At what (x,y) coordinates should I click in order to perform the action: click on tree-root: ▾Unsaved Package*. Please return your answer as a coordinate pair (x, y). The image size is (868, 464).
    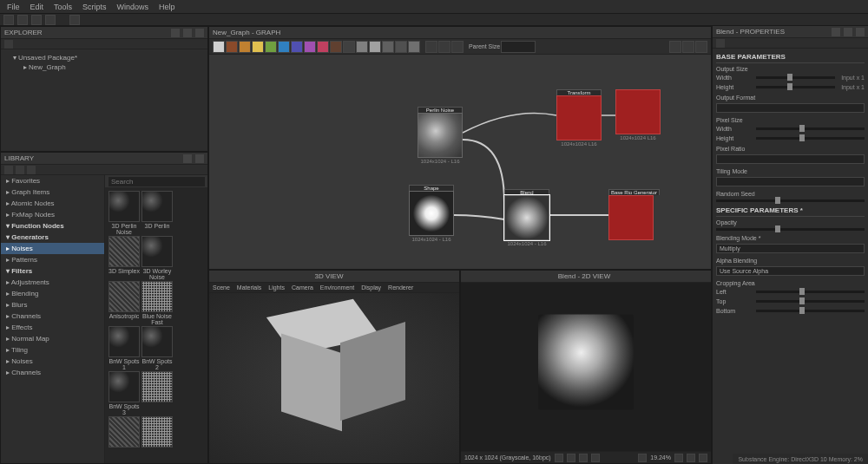
    Looking at the image, I should click on (104, 57).